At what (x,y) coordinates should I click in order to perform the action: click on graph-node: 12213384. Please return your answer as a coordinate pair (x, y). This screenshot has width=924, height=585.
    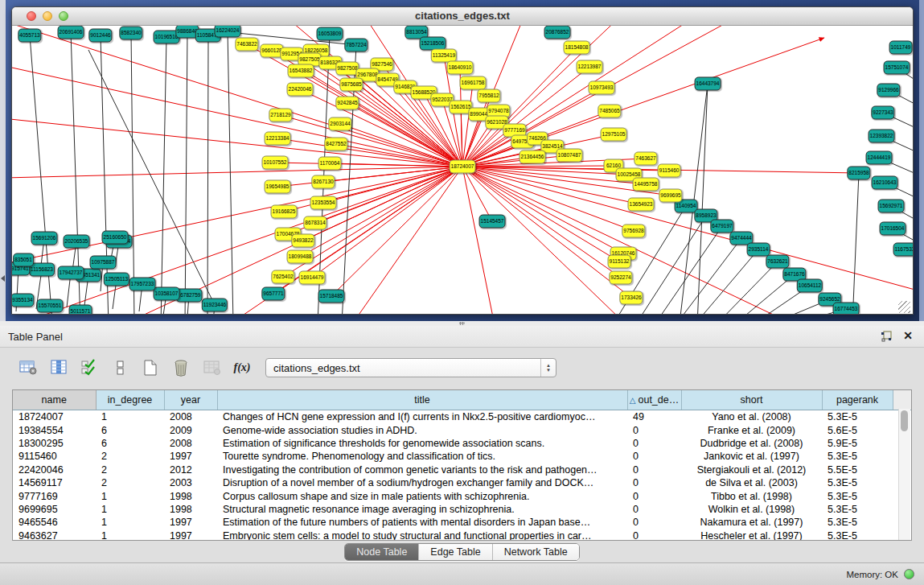
    Looking at the image, I should click on (278, 138).